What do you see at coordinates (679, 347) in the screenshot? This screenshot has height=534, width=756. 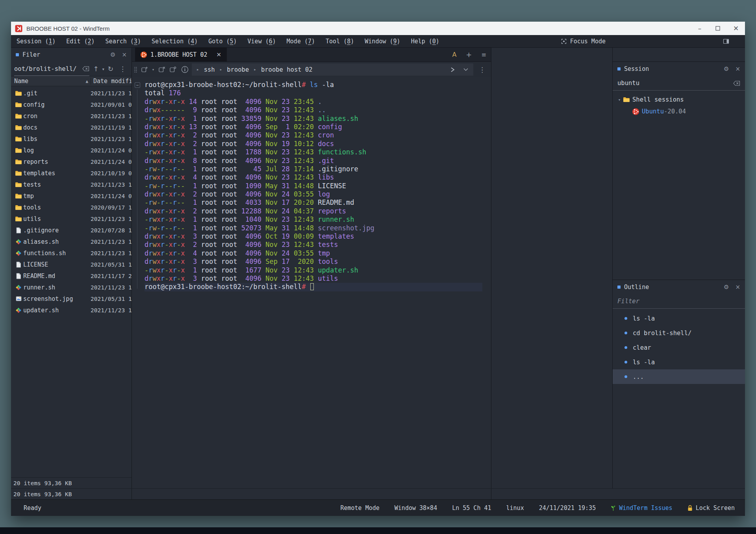 I see `outline-item: clear` at bounding box center [679, 347].